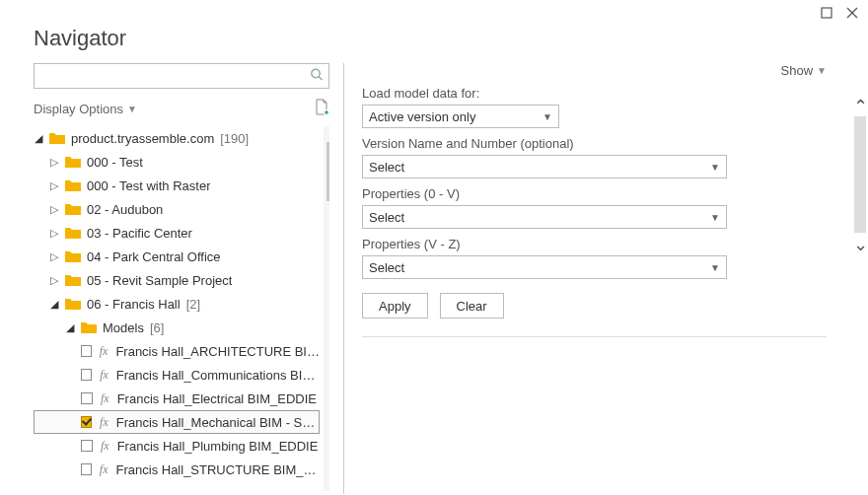 The height and width of the screenshot is (495, 868). Describe the element at coordinates (177, 233) in the screenshot. I see `tree-item: ▷ 03 - Pacific Center` at that location.